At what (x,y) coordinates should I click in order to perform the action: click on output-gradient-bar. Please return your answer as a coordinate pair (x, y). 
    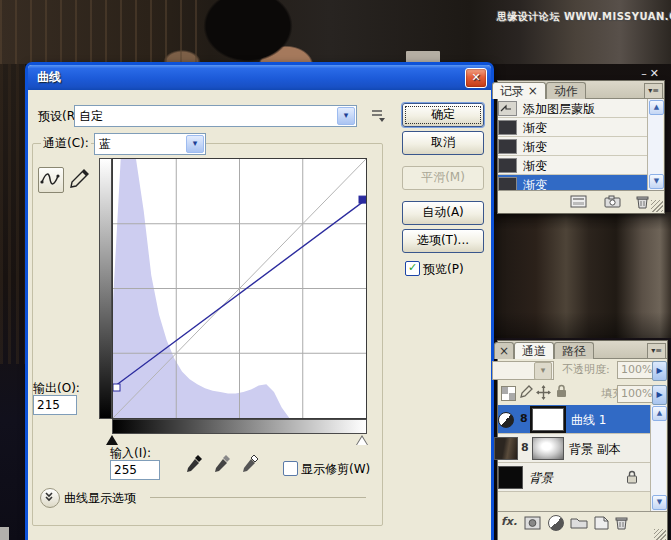
    Looking at the image, I should click on (106, 288).